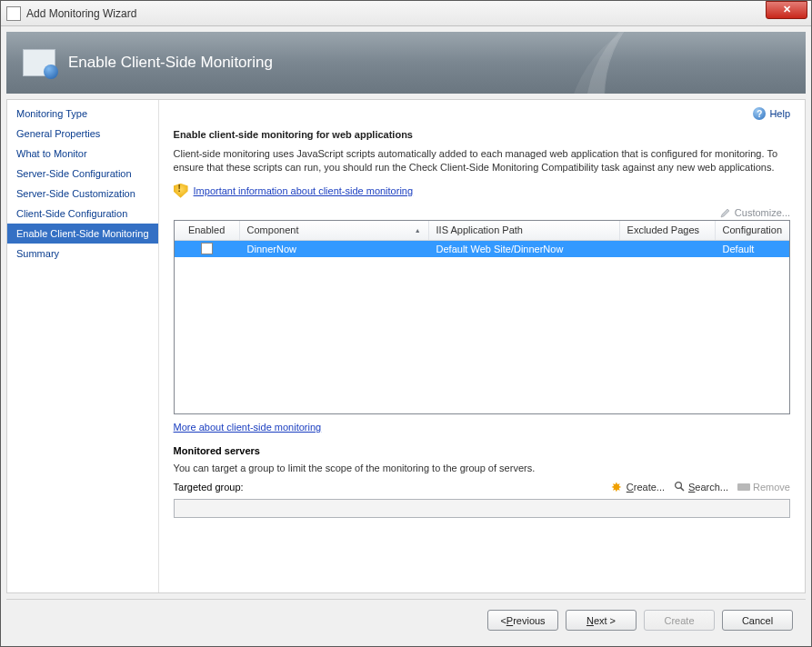 This screenshot has width=812, height=647. I want to click on important-info-row: Important information about client-side …, so click(482, 191).